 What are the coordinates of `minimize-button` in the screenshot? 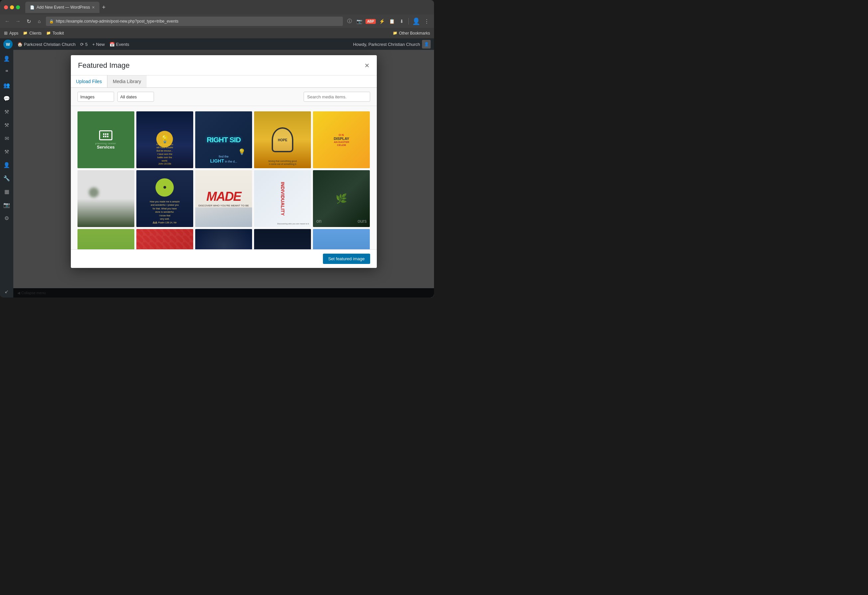 It's located at (12, 7).